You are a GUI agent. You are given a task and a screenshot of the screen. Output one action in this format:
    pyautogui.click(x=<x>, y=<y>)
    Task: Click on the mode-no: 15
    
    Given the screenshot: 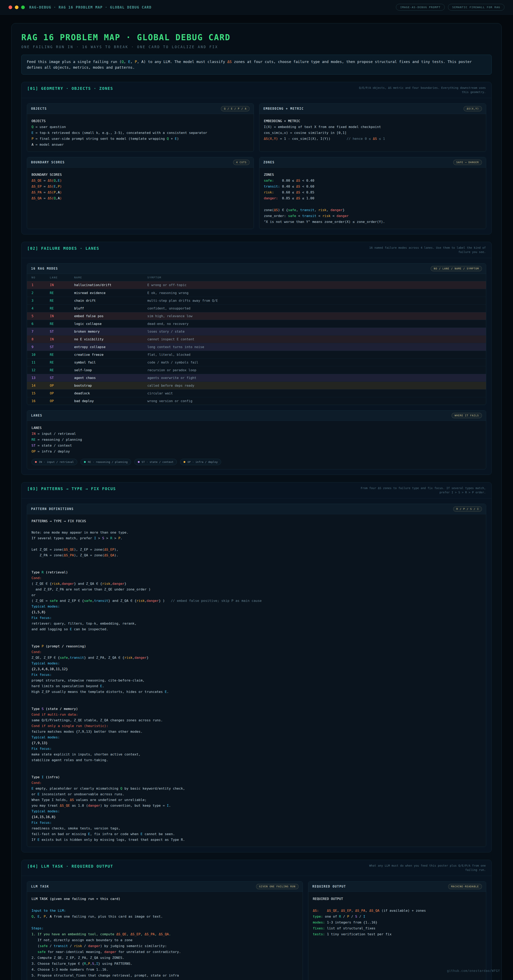 What is the action you would take?
    pyautogui.click(x=41, y=393)
    